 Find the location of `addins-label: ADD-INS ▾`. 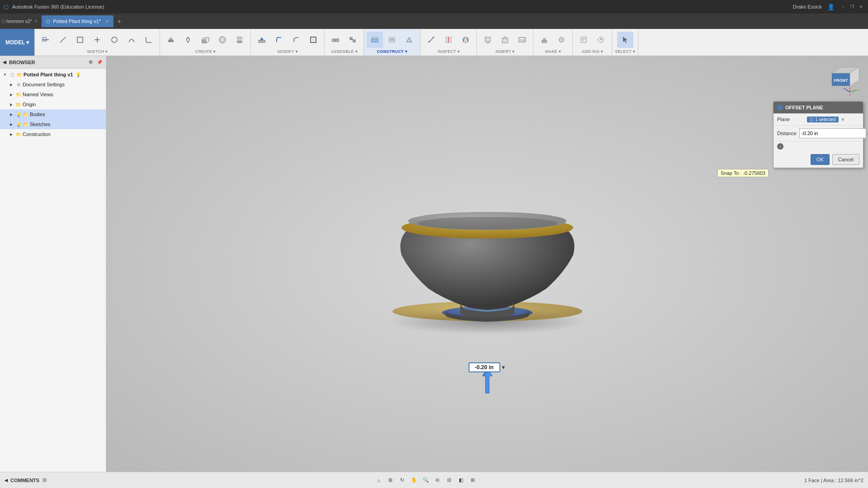

addins-label: ADD-INS ▾ is located at coordinates (592, 52).